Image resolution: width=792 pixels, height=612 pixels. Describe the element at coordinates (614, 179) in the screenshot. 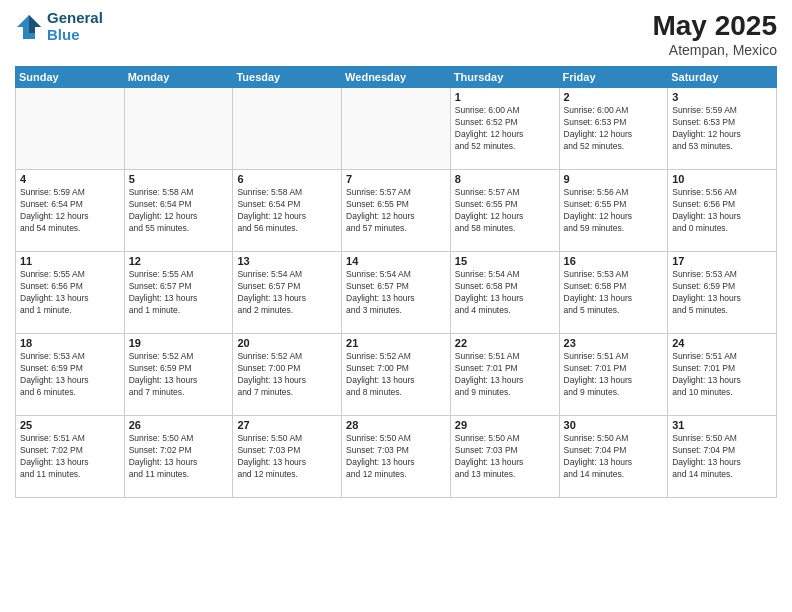

I see `day-number: 9` at that location.